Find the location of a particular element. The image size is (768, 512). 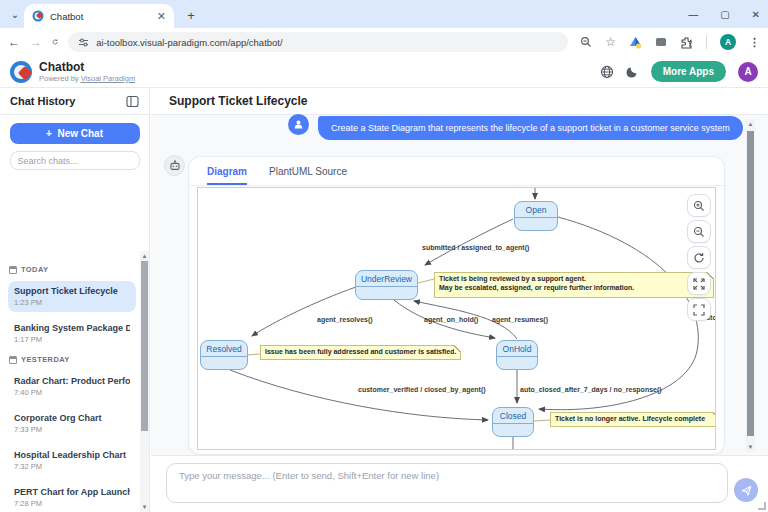

gray-extension-icon is located at coordinates (661, 42).